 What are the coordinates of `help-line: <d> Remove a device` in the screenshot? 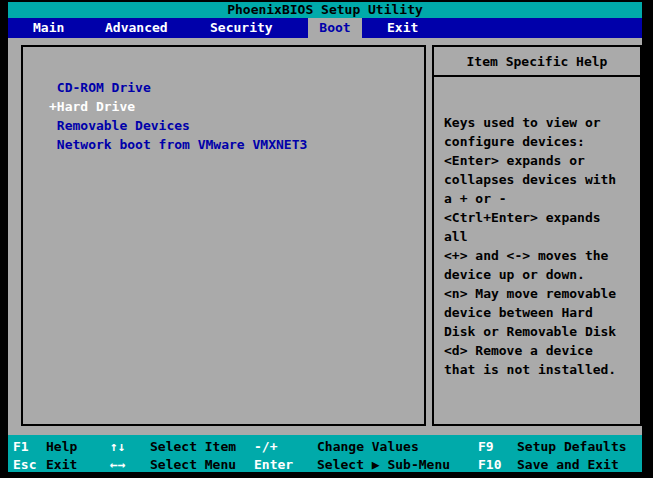 It's located at (542, 350).